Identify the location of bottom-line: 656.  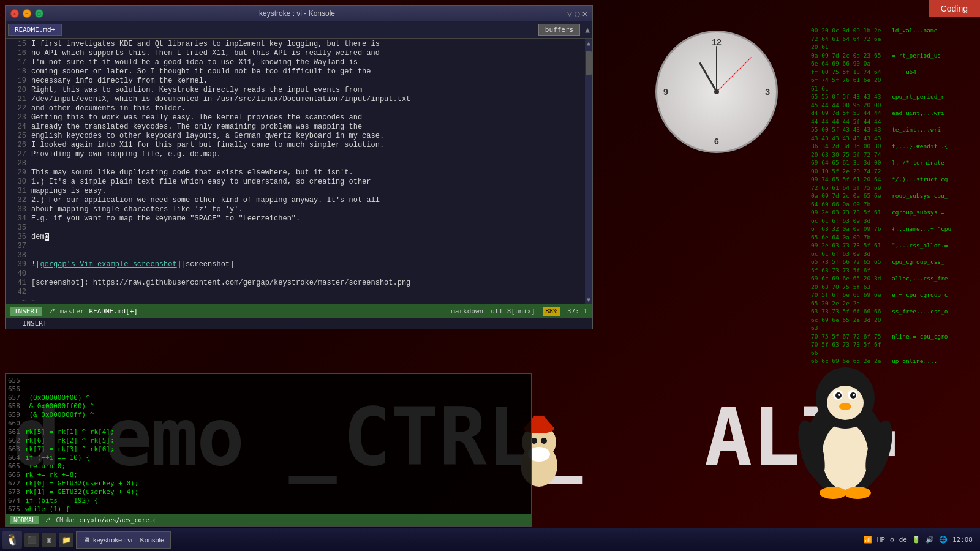
(268, 389).